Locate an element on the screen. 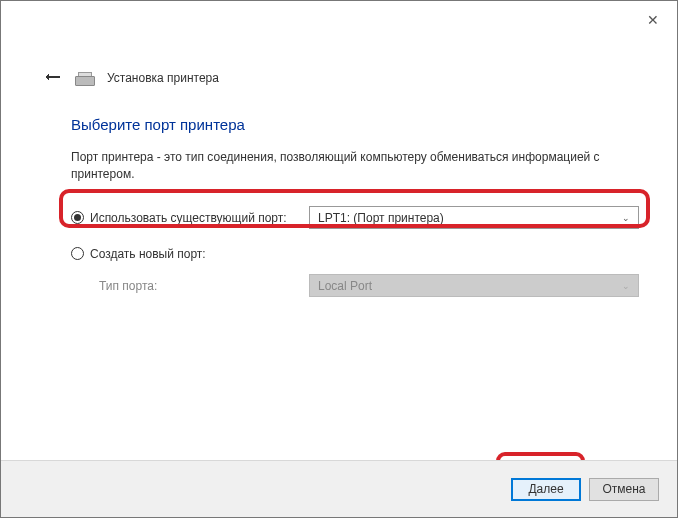  port-type-dropdown: Local Port ⌄ is located at coordinates (474, 286).